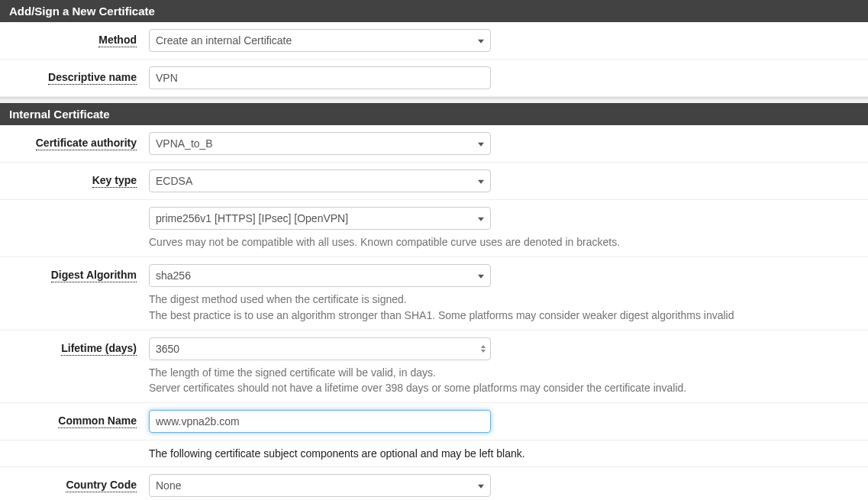 The height and width of the screenshot is (500, 868). Describe the element at coordinates (434, 78) in the screenshot. I see `row-descriptive-name: Descriptive name` at that location.